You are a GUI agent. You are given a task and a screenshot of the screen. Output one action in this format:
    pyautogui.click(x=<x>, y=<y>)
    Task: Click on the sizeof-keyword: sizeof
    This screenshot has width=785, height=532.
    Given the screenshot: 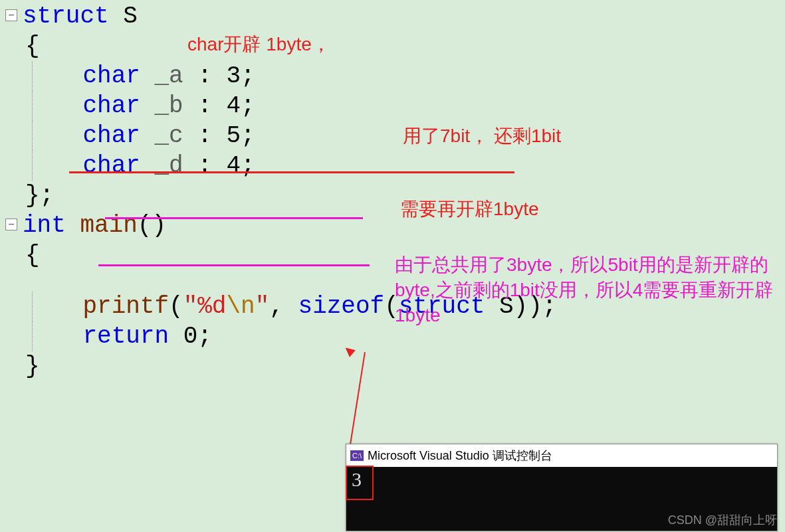 What is the action you would take?
    pyautogui.click(x=342, y=307)
    